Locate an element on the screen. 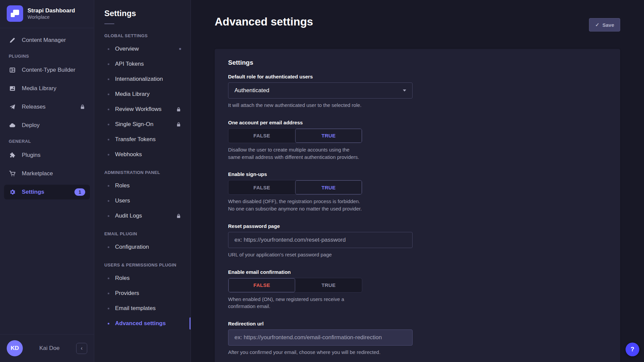 The height and width of the screenshot is (362, 644). field-hint: URL of your application's reset password… is located at coordinates (417, 255).